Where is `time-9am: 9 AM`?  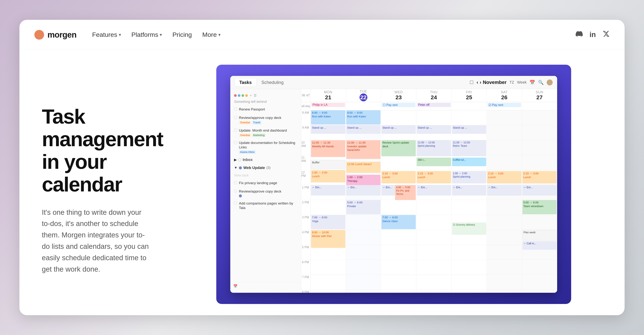
time-9am: 9 AM is located at coordinates (306, 133).